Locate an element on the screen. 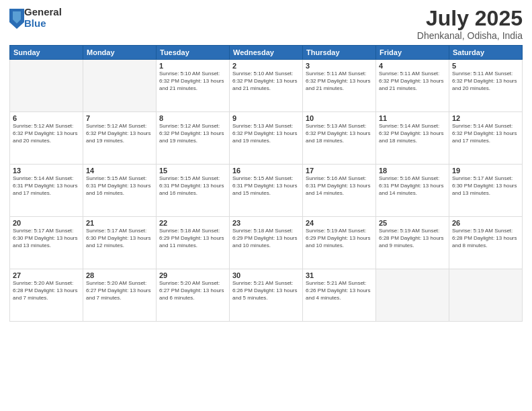  day-info: Sunrise: 5:18 AM Sunset: 6:29 PM Dayligh… is located at coordinates (266, 238).